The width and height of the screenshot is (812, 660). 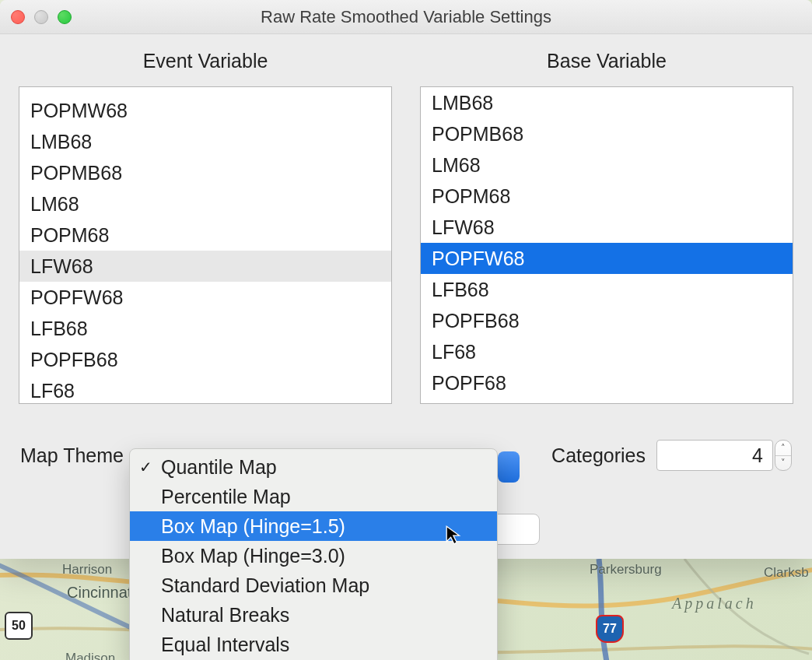 What do you see at coordinates (254, 556) in the screenshot?
I see `dropdown-item-label: Box Map (Hinge=3.0)` at bounding box center [254, 556].